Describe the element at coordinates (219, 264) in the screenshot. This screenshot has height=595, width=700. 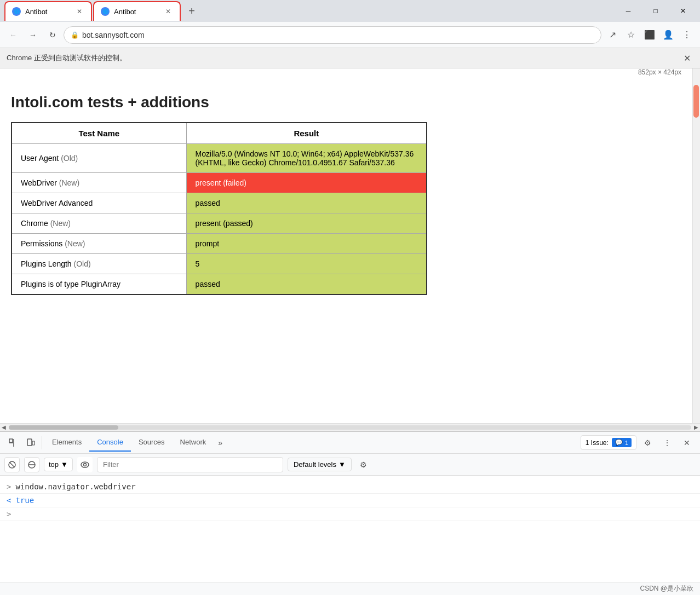
I see `table-row: Plugins Length (Old)5` at that location.